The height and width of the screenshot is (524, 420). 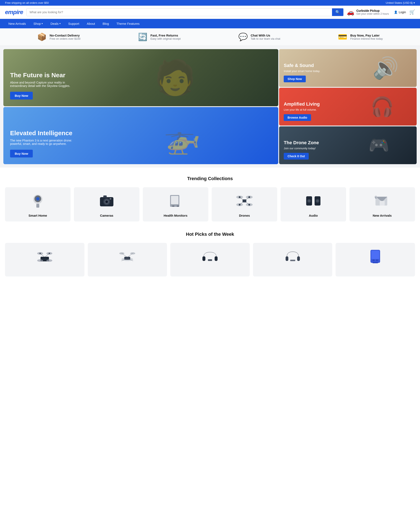 I want to click on nav-item-deals: Deals, so click(x=55, y=24).